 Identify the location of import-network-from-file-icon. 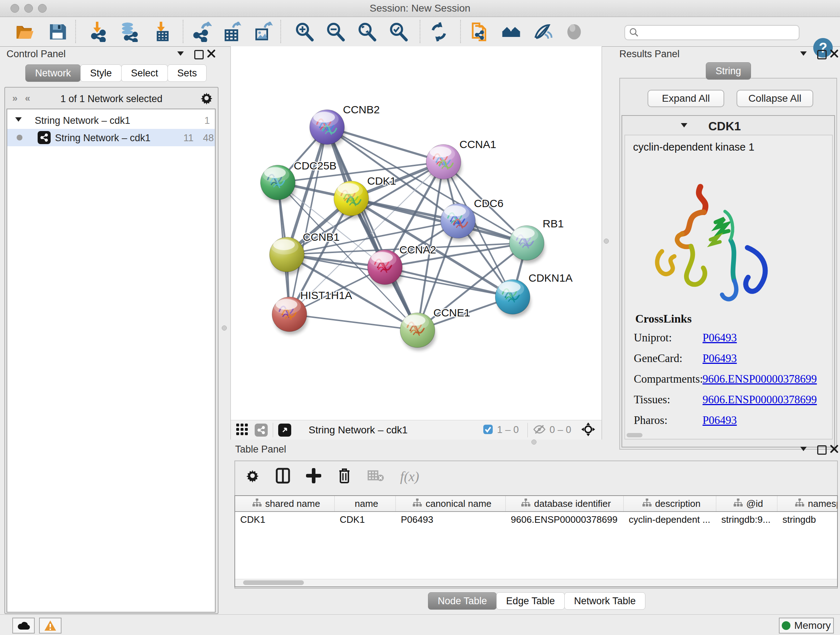
(98, 32).